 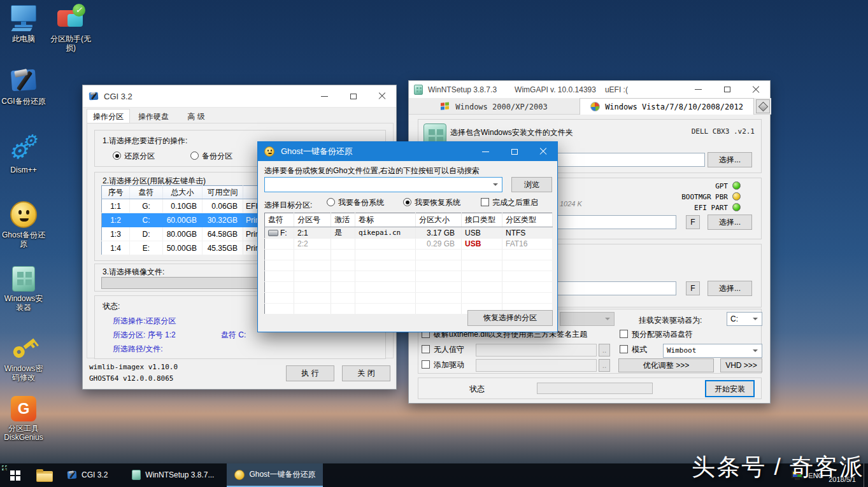 I want to click on eraser-tool-button, so click(x=763, y=106).